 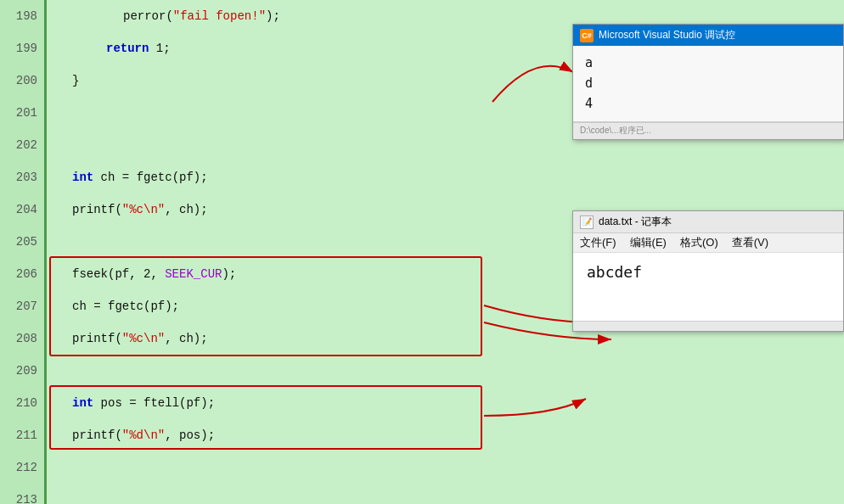 What do you see at coordinates (616, 131) in the screenshot?
I see `vs-path: D:\code\...程序已...` at bounding box center [616, 131].